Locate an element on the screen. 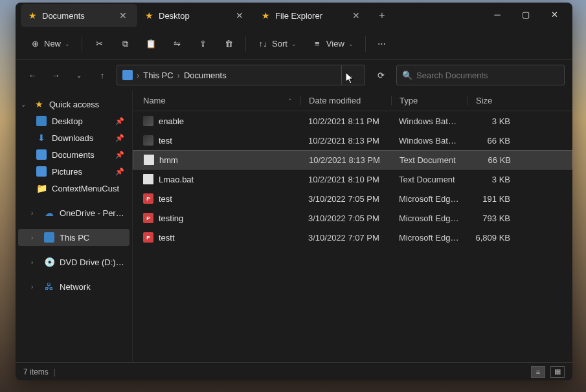 Image resolution: width=586 pixels, height=392 pixels. address-dropdown: ⌄ is located at coordinates (350, 75).